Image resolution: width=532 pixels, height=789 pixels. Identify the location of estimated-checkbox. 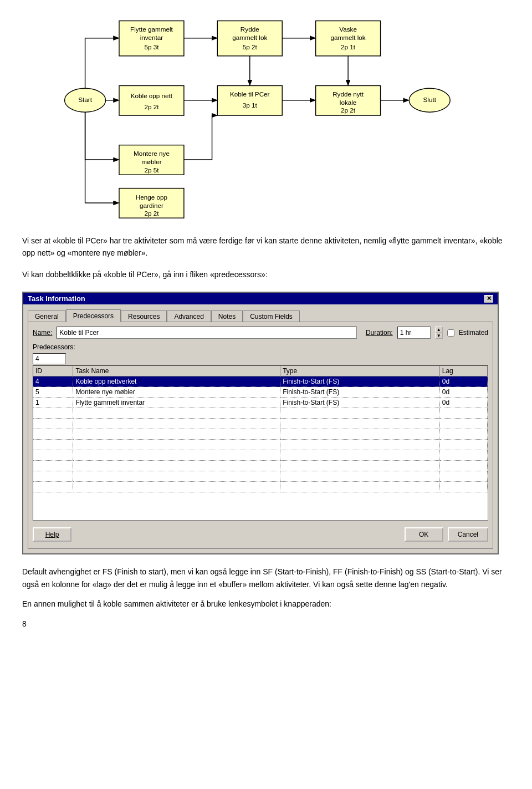
(451, 333).